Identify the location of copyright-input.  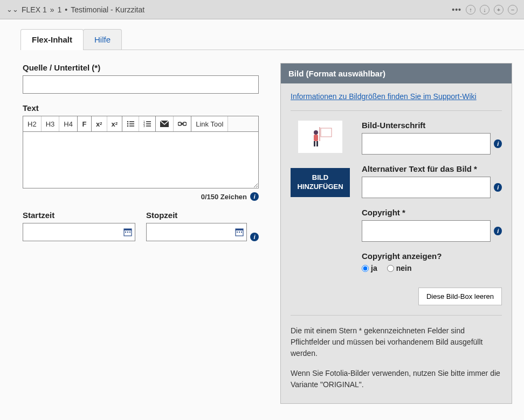
(426, 231).